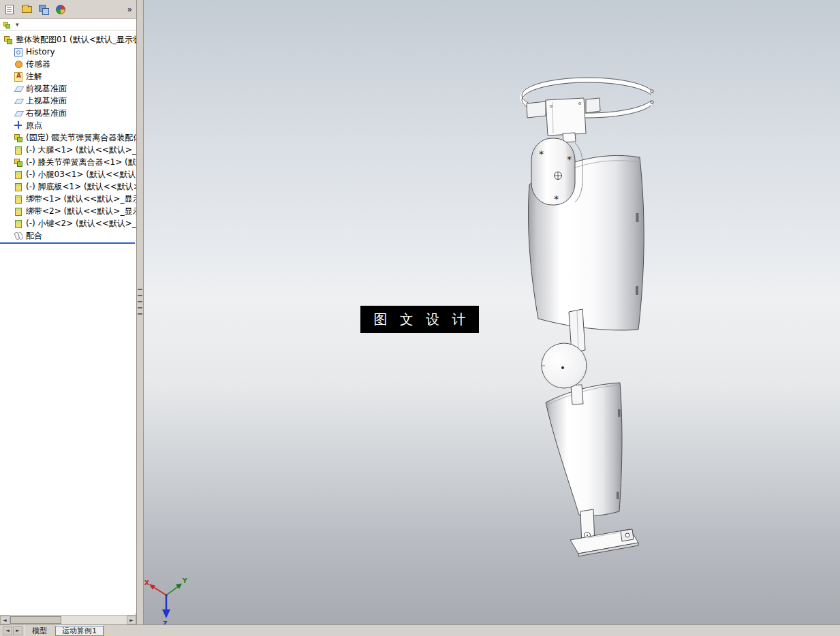  I want to click on tree-item-assembly-root: 整体装配图01 (默认<默认_显示状态, so click(68, 39).